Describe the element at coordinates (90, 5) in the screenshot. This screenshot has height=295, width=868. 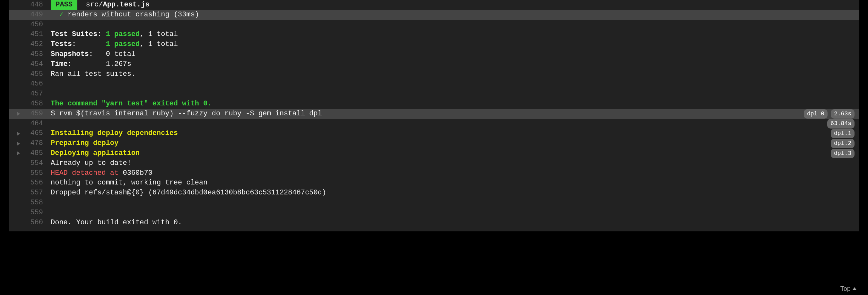
I see `log-segment: src/` at that location.